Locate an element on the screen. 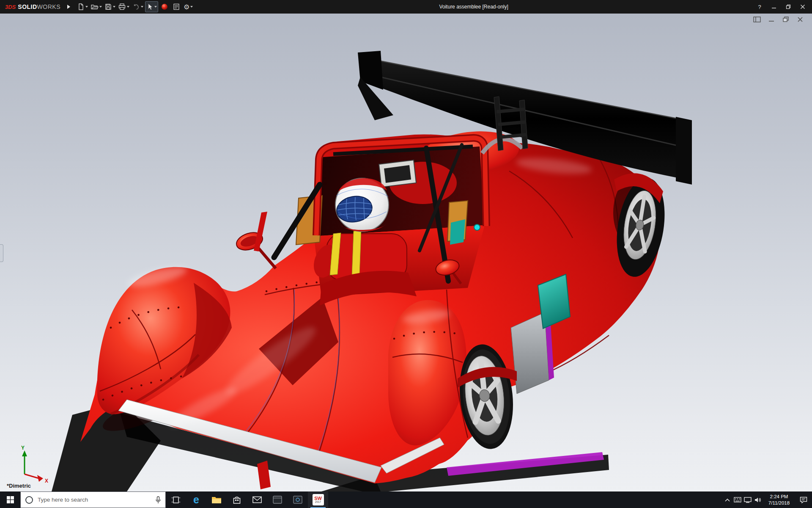 This screenshot has height=508, width=812. doc-minimize-icon is located at coordinates (771, 19).